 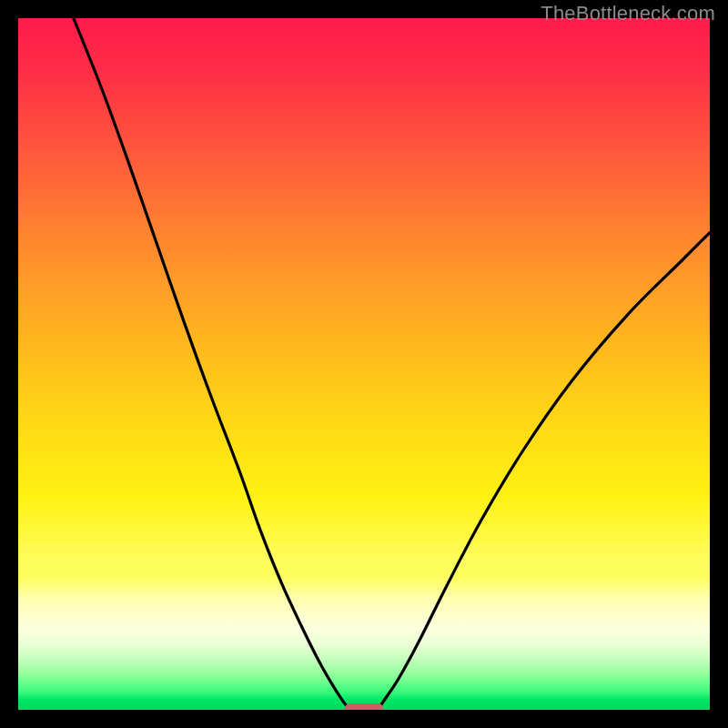 What do you see at coordinates (364, 706) in the screenshot?
I see `optimal-range-marker` at bounding box center [364, 706].